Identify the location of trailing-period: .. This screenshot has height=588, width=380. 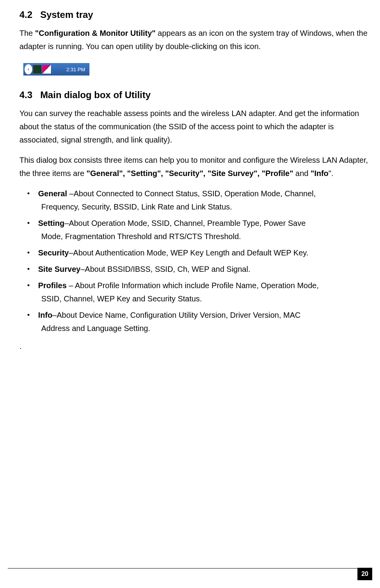
(194, 346).